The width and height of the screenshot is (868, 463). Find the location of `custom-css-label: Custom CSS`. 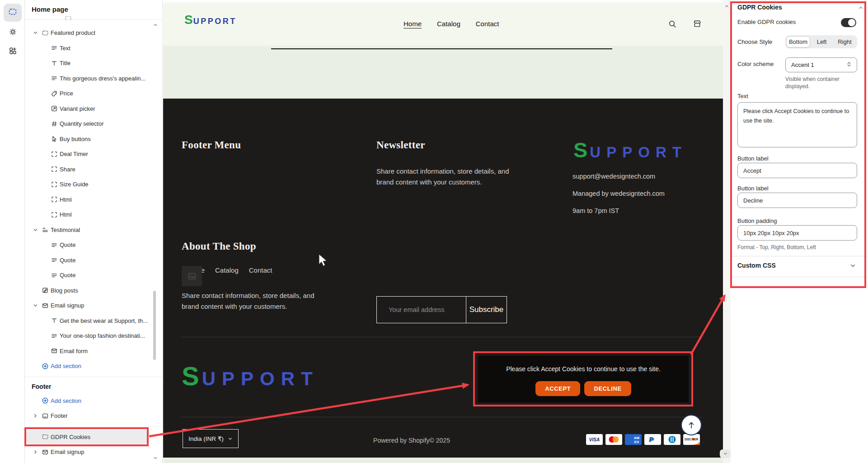

custom-css-label: Custom CSS is located at coordinates (756, 265).